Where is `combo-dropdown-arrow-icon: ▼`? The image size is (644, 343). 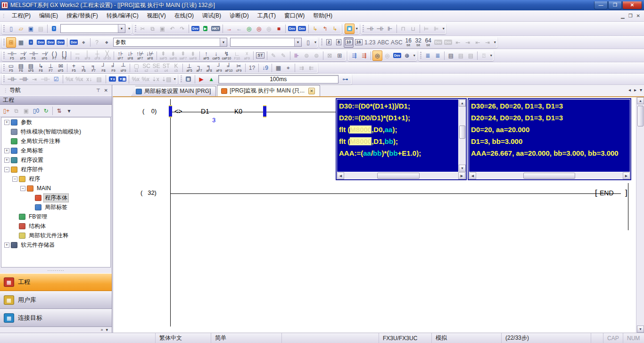
combo-dropdown-arrow-icon: ▼ is located at coordinates (298, 42).